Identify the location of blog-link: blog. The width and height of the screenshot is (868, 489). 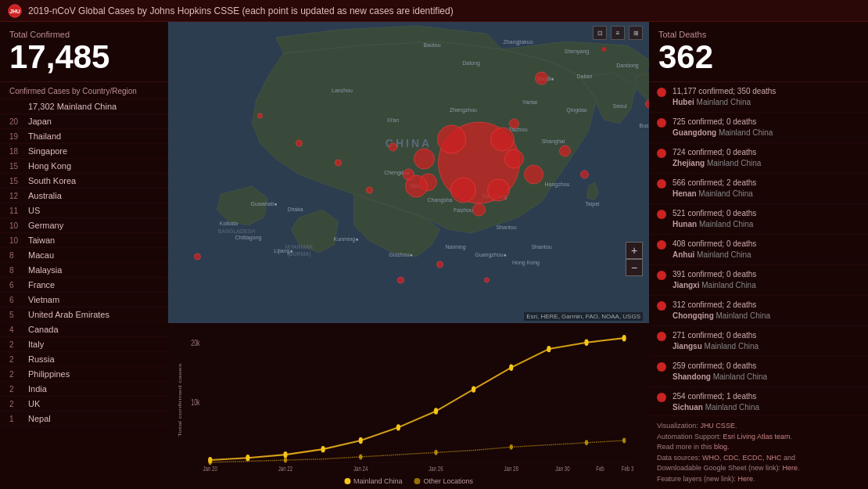
(721, 447).